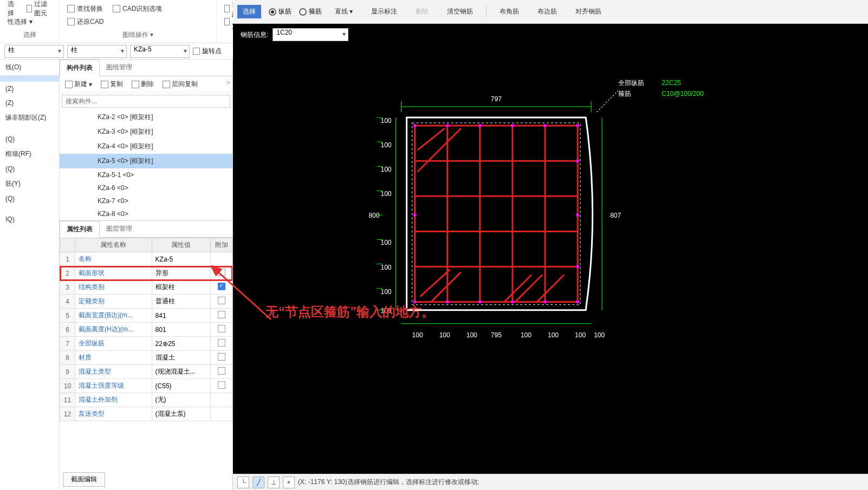 The width and height of the screenshot is (868, 490). Describe the element at coordinates (146, 273) in the screenshot. I see `table-row: 2截面形状异形` at that location.